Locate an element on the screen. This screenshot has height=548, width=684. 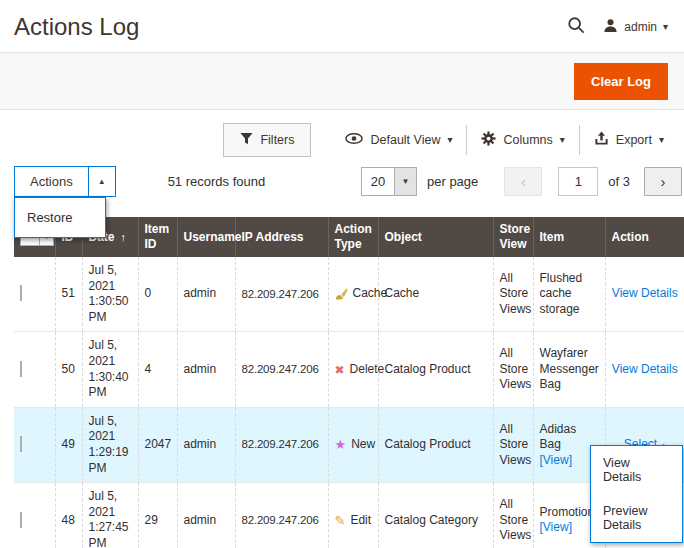
delete-cross-icon: ✖ is located at coordinates (340, 370).